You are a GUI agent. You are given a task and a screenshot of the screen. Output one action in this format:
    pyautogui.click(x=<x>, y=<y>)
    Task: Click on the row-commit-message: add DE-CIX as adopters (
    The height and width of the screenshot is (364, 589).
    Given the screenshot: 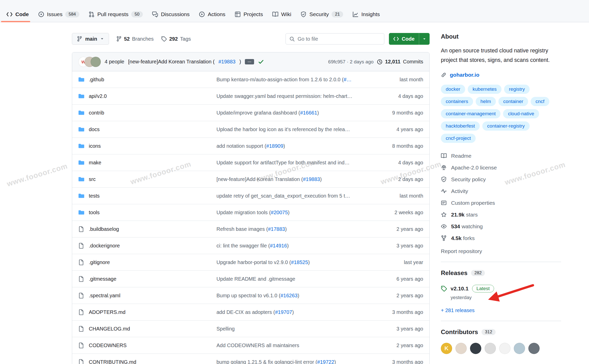 What is the action you would take?
    pyautogui.click(x=246, y=312)
    